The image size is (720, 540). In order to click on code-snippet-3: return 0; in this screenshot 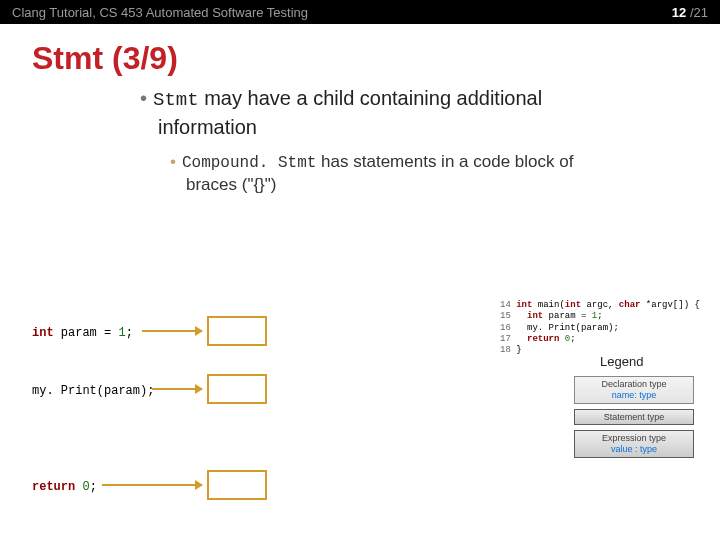, I will do `click(64, 487)`.